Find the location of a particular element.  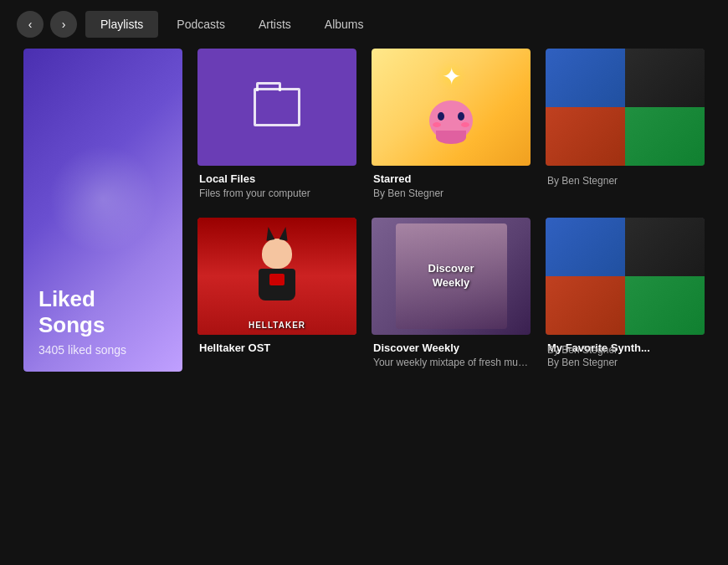

ben-stegner-cover is located at coordinates (625, 107).